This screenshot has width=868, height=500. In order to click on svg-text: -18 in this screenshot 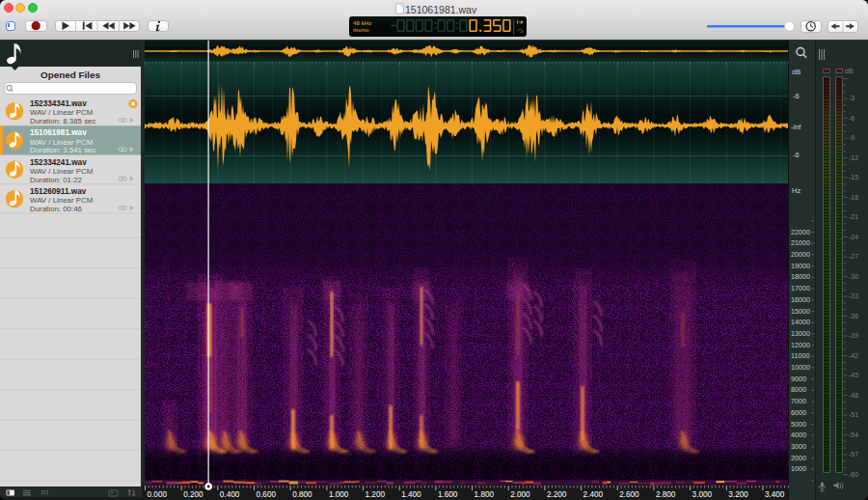, I will do `click(854, 197)`.